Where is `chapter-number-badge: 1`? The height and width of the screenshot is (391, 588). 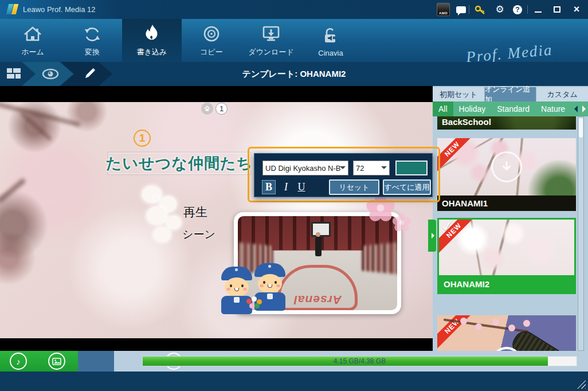
chapter-number-badge: 1 is located at coordinates (221, 109).